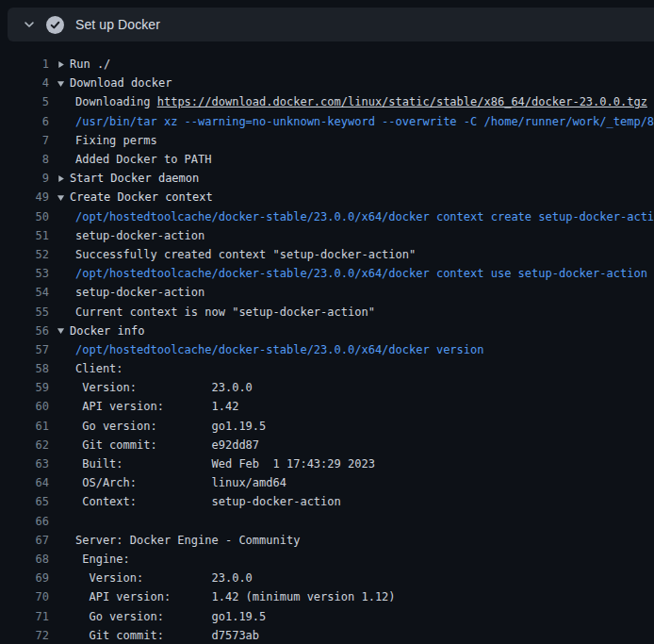 The height and width of the screenshot is (644, 654). I want to click on log-line-content: Context: setup-docker-action, so click(355, 502).